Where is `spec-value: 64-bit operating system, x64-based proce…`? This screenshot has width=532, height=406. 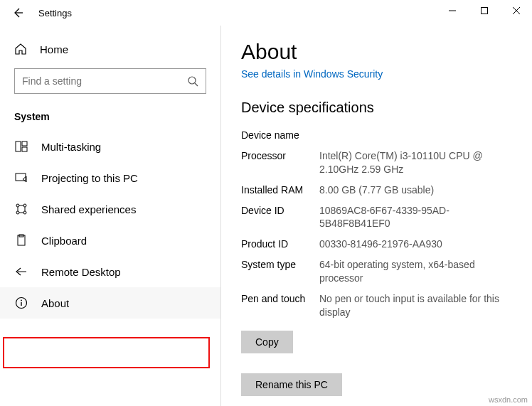 spec-value: 64-bit operating system, x64-based proce… is located at coordinates (417, 272).